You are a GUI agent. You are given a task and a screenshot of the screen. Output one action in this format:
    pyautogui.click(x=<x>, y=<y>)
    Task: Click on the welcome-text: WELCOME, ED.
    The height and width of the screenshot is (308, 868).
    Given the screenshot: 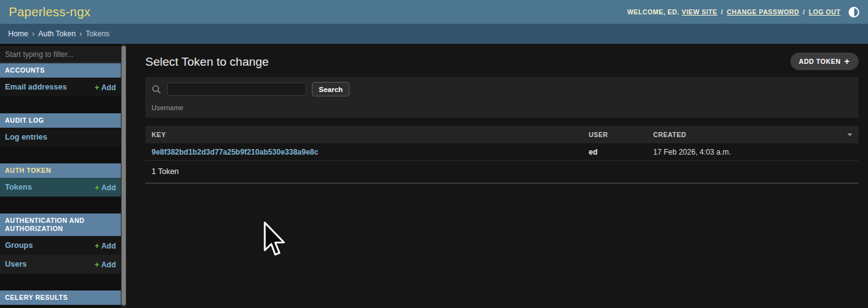 What is the action you would take?
    pyautogui.click(x=654, y=12)
    